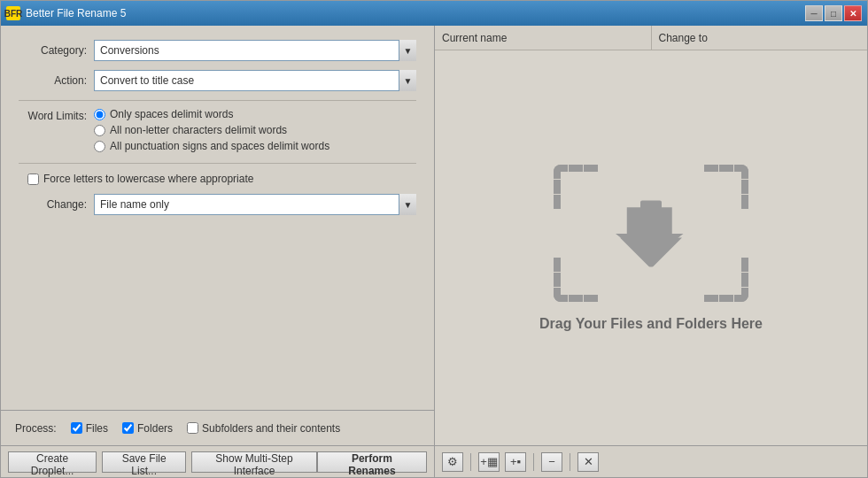 Image resolution: width=868 pixels, height=478 pixels. I want to click on title-bar: BFR Better File Rename 5 ─ □ ✕, so click(434, 13).